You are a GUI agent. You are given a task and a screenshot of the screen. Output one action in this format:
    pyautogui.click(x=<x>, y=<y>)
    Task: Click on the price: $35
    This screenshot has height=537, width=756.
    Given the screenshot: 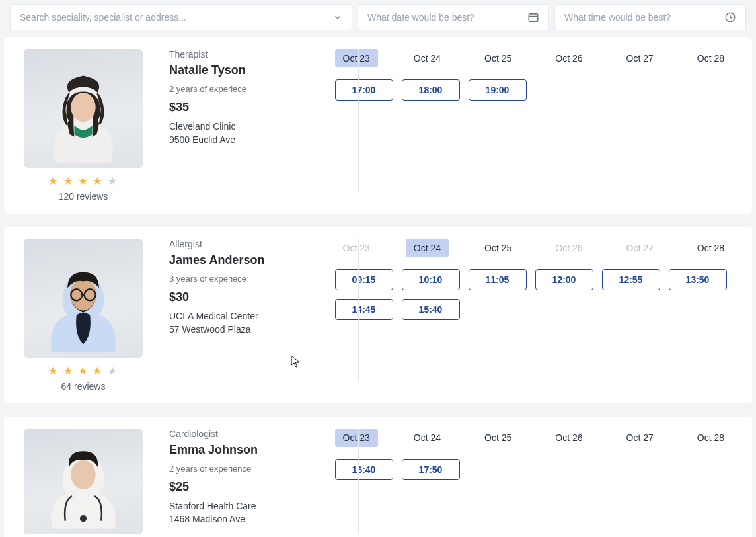 What is the action you would take?
    pyautogui.click(x=219, y=107)
    